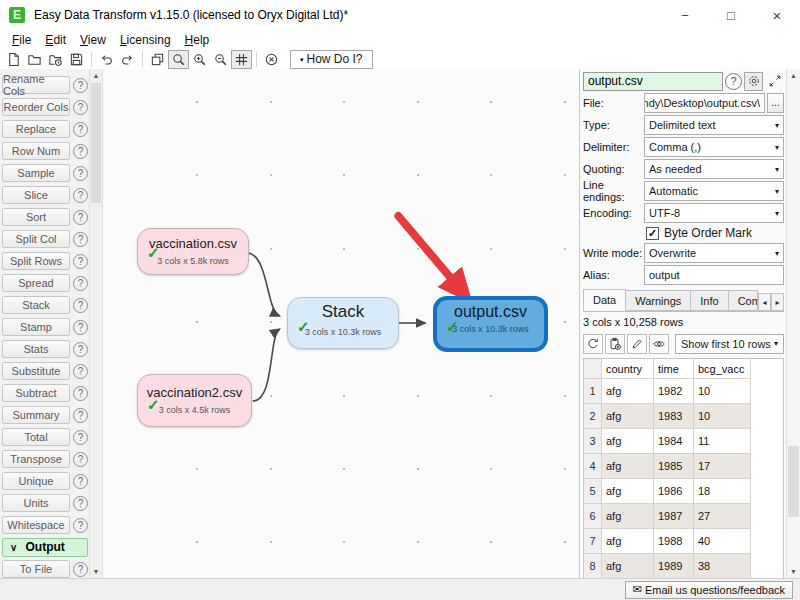 This screenshot has height=600, width=800. What do you see at coordinates (178, 60) in the screenshot?
I see `pan-zoom-button` at bounding box center [178, 60].